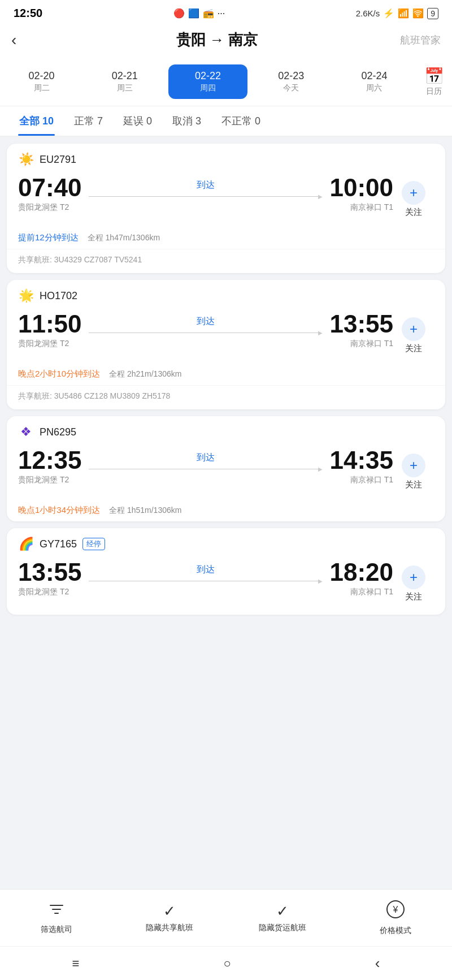  I want to click on status-row: 晚点1小时34分钟到达 全程 1h51m/1306km, so click(226, 512).